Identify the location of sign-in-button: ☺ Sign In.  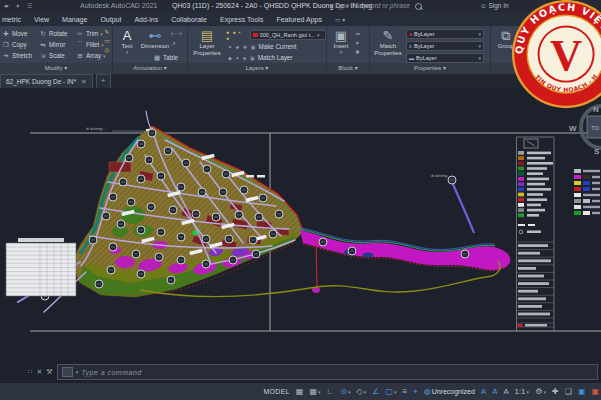
(494, 6).